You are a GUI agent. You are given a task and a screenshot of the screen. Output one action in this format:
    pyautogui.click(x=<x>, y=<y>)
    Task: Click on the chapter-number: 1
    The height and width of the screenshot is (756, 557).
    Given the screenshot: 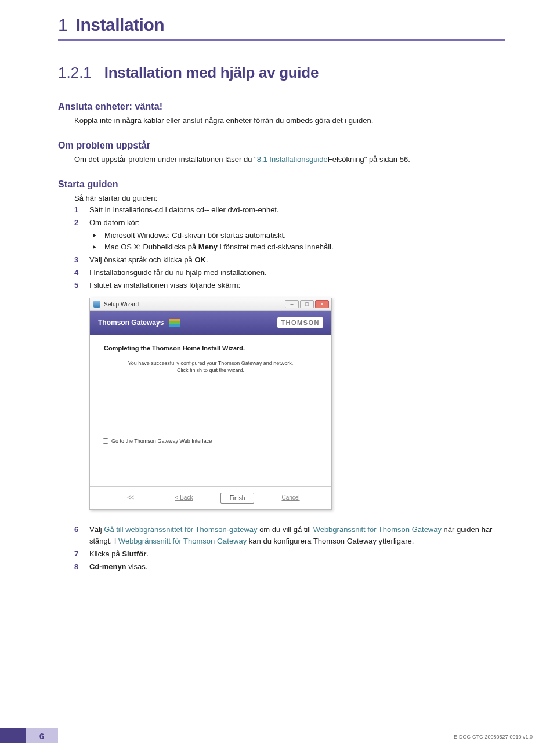 What is the action you would take?
    pyautogui.click(x=63, y=25)
    